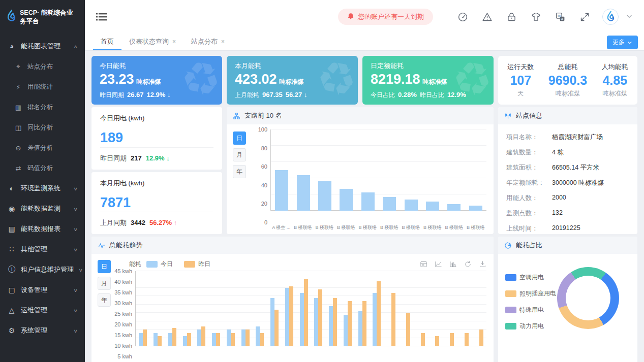  Describe the element at coordinates (468, 264) in the screenshot. I see `refresh-icon` at that location.